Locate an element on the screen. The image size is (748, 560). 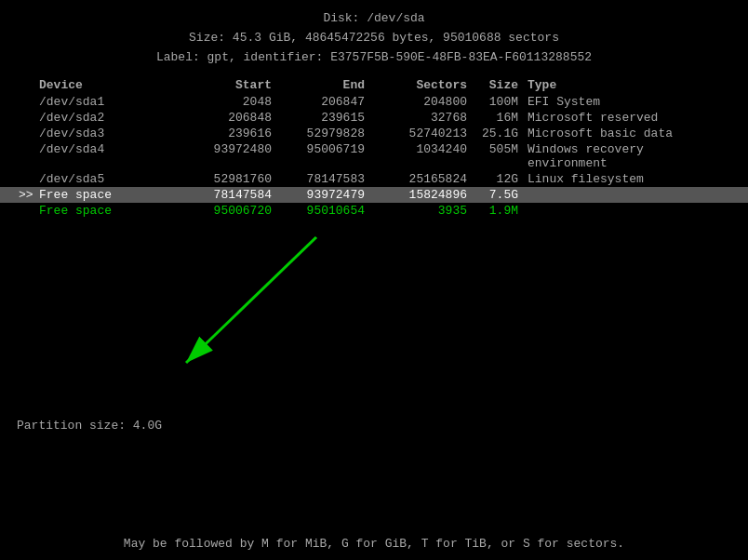
row-sectors: 15824896 is located at coordinates (416, 195).